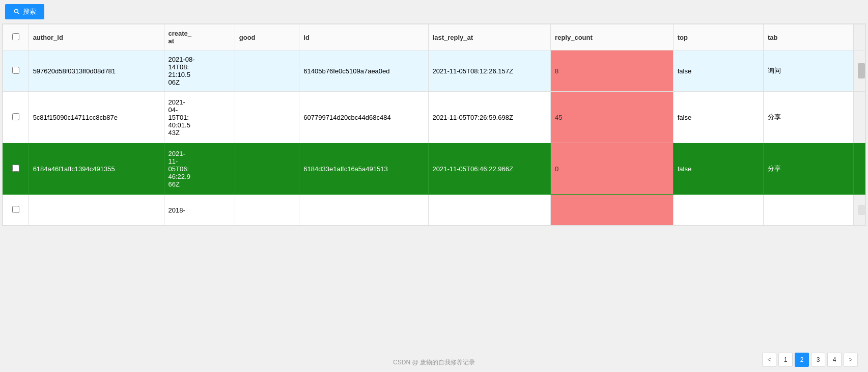 The image size is (868, 372). Describe the element at coordinates (612, 71) in the screenshot. I see `cell-reply-count: 8` at that location.